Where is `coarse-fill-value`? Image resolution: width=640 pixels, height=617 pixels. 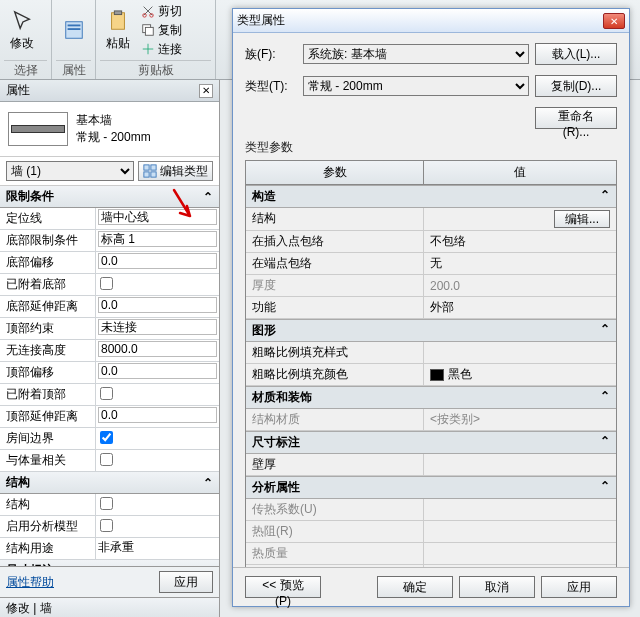 coarse-fill-value is located at coordinates (520, 352).